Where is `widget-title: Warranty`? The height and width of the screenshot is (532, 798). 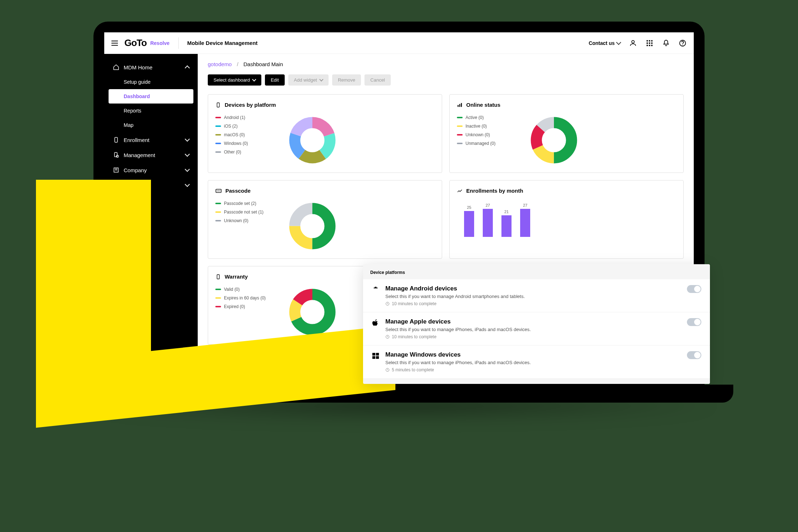
widget-title: Warranty is located at coordinates (236, 277).